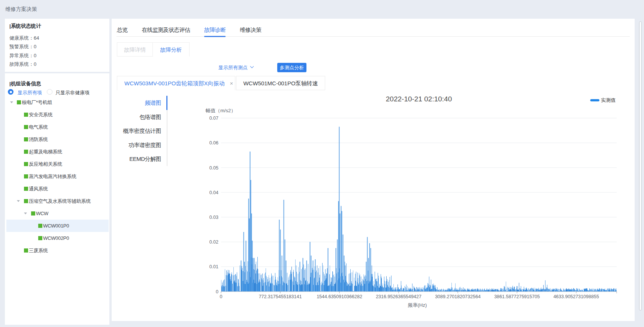 The height and width of the screenshot is (327, 644). What do you see at coordinates (399, 297) in the screenshot?
I see `svg-text: 2316.9526365549427` at bounding box center [399, 297].